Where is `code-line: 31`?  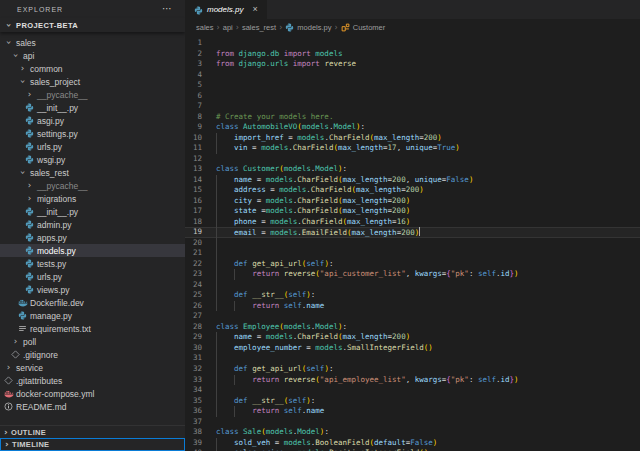 code-line: 31 is located at coordinates (412, 358).